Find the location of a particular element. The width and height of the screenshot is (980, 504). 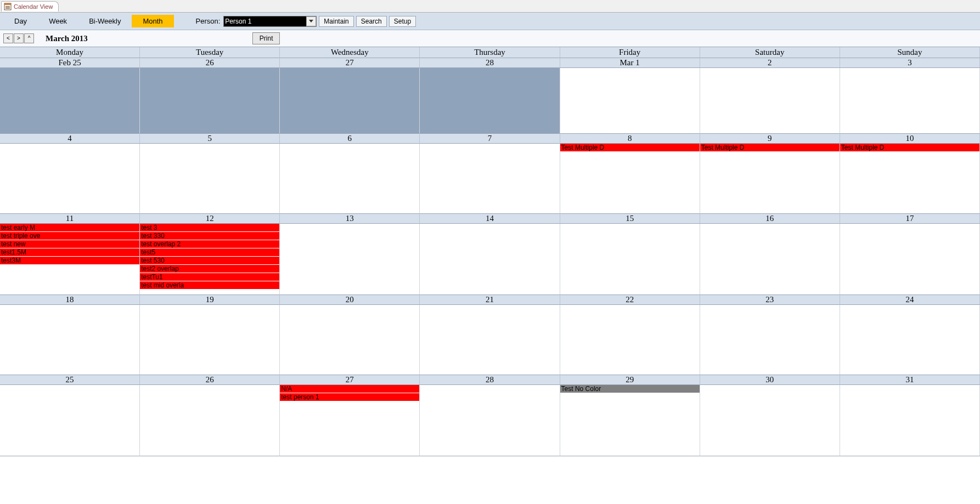

date-cell: 4 is located at coordinates (70, 139).